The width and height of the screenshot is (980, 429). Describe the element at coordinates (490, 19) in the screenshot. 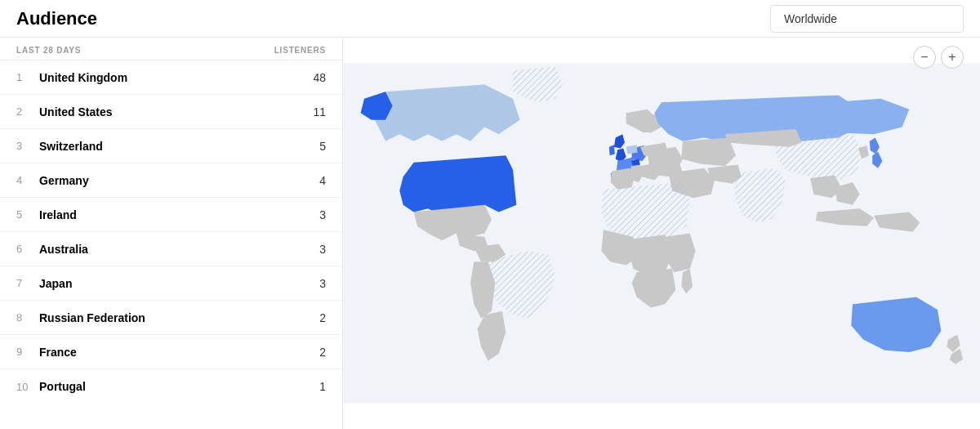

I see `page-header: Audience Worldwide` at that location.